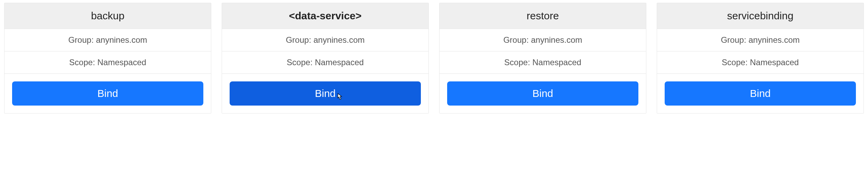 The image size is (868, 178). What do you see at coordinates (325, 16) in the screenshot?
I see `card-title: <data-service>` at bounding box center [325, 16].